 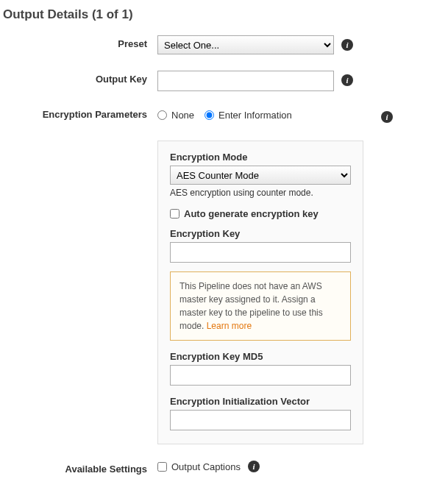 I want to click on encryption-none-radio, so click(x=162, y=115).